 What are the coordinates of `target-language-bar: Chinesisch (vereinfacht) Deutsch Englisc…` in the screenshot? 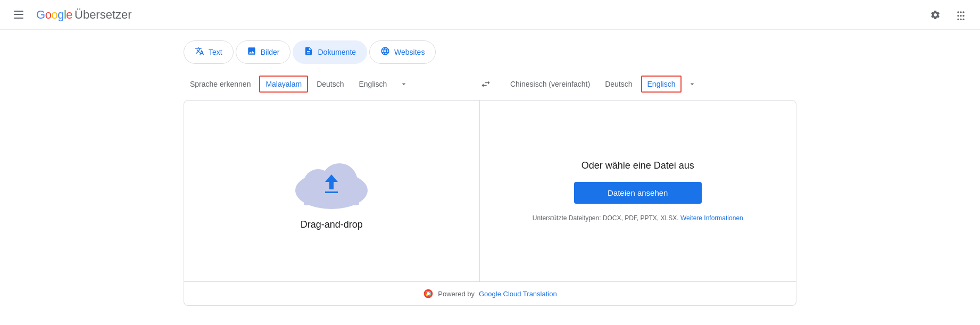 It's located at (646, 84).